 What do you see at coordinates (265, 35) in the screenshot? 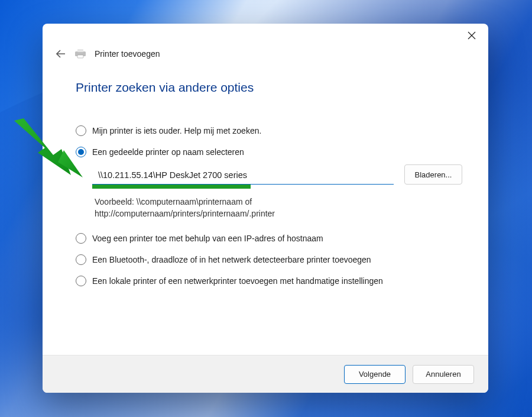
I see `titlebar` at bounding box center [265, 35].